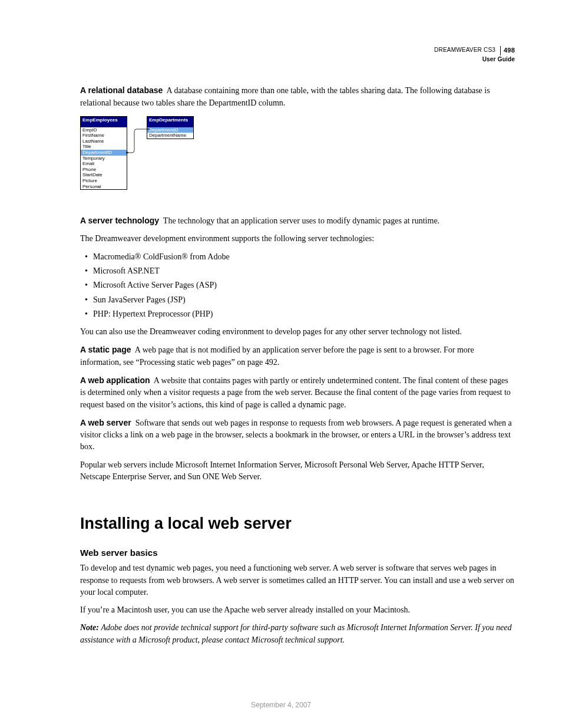 Image resolution: width=562 pixels, height=728 pixels. What do you see at coordinates (121, 90) in the screenshot?
I see `term: A relational database` at bounding box center [121, 90].